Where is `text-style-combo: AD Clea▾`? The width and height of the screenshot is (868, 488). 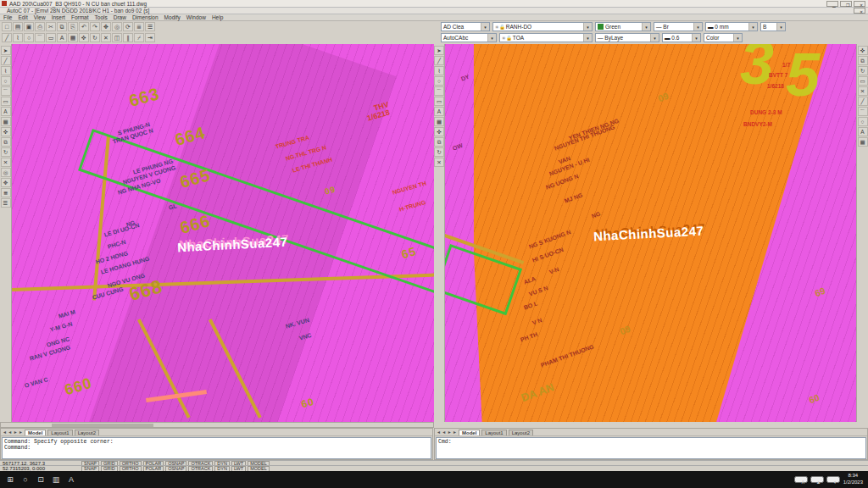
text-style-combo: AD Clea▾ is located at coordinates (465, 27).